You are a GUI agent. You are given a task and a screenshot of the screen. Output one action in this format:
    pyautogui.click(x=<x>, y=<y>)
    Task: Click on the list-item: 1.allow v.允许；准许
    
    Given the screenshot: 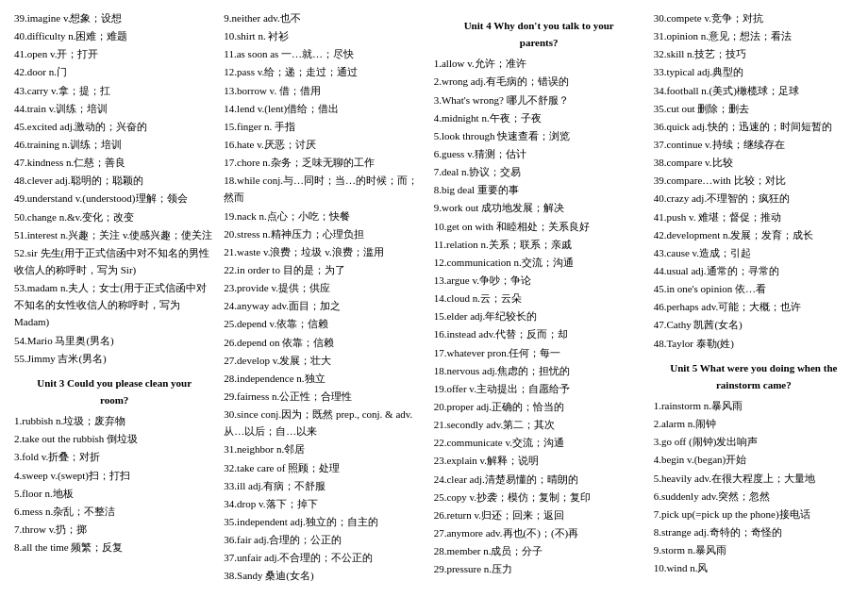 What is the action you would take?
    pyautogui.click(x=540, y=63)
    